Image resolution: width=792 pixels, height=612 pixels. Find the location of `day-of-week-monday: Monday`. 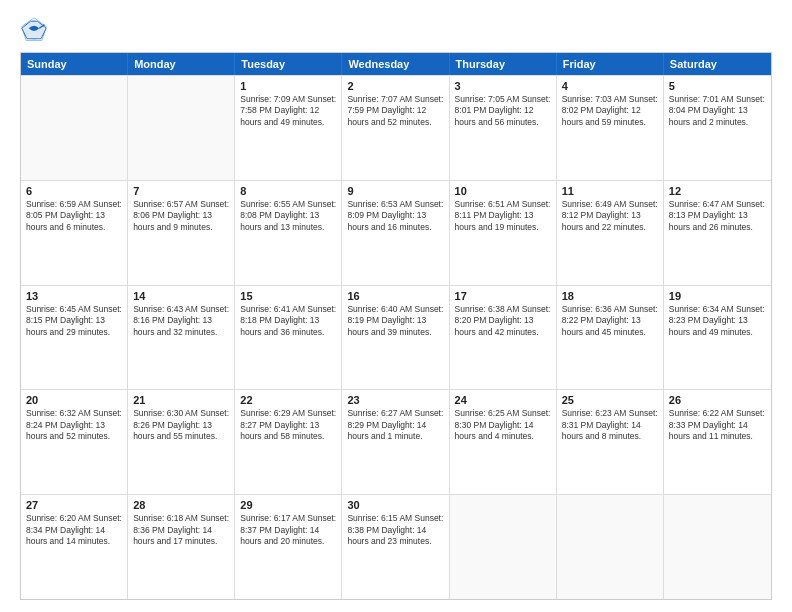

day-of-week-monday: Monday is located at coordinates (182, 64).